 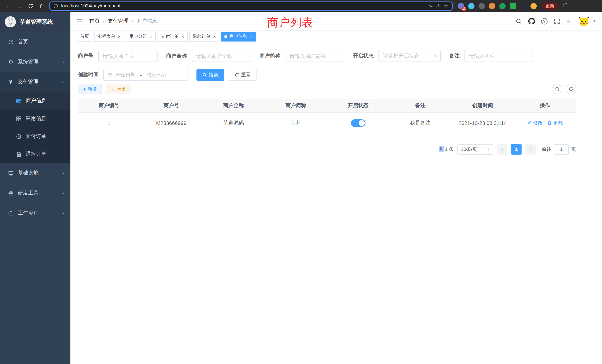 I want to click on app-title: 芋道管理系统, so click(x=36, y=22).